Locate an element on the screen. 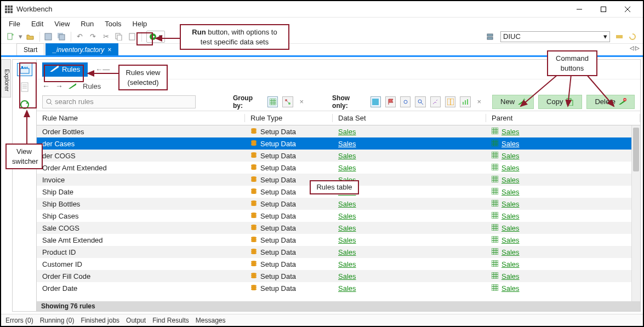 The image size is (644, 327). run-dropdown-icon: ▾ is located at coordinates (161, 36).